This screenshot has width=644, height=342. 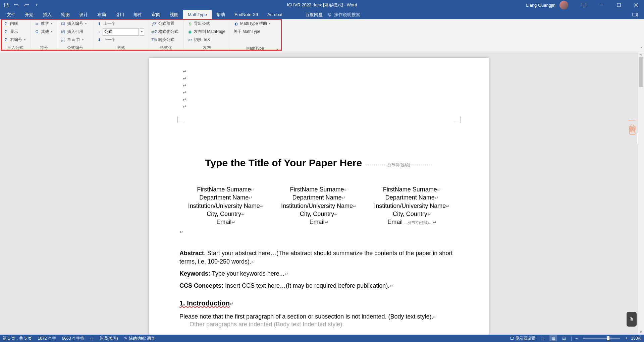 What do you see at coordinates (102, 15) in the screenshot?
I see `tab-layout: 布局` at bounding box center [102, 15].